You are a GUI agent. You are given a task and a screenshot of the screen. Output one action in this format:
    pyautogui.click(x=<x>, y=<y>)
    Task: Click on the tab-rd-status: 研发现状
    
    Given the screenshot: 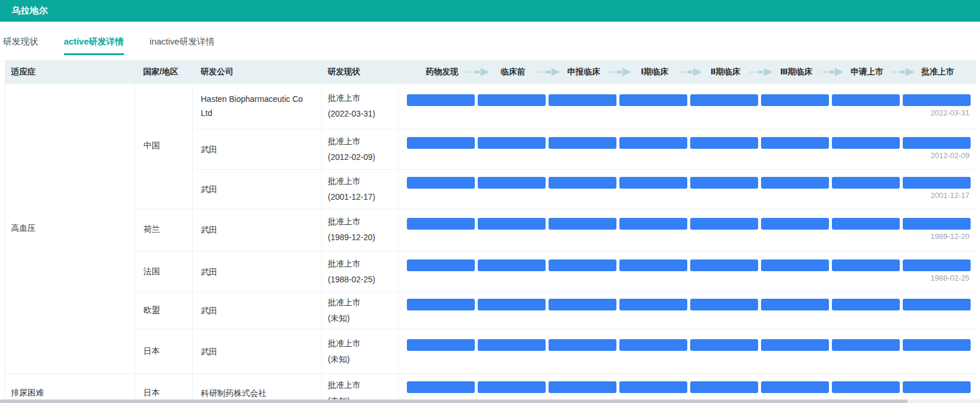 What is the action you would take?
    pyautogui.click(x=20, y=41)
    